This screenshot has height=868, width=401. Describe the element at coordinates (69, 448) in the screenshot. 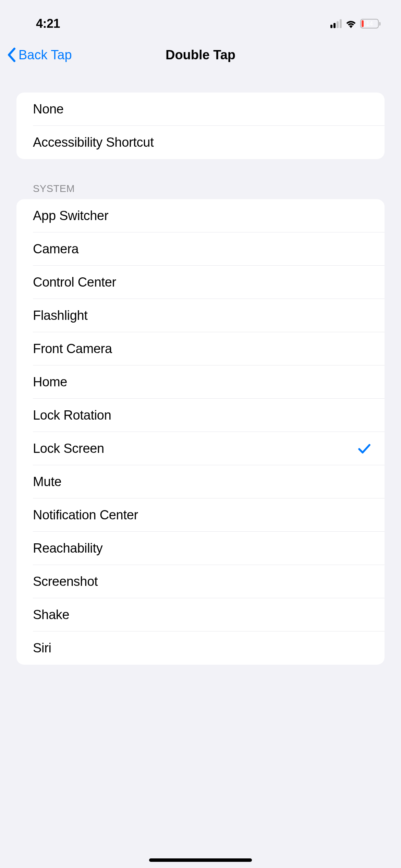

I see `option-label: Lock Screen` at that location.